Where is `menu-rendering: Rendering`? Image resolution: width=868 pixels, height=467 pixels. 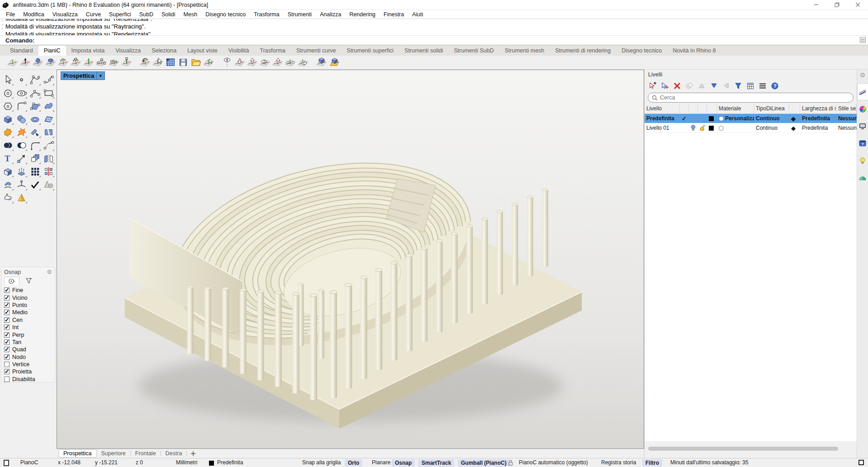 menu-rendering: Rendering is located at coordinates (362, 14).